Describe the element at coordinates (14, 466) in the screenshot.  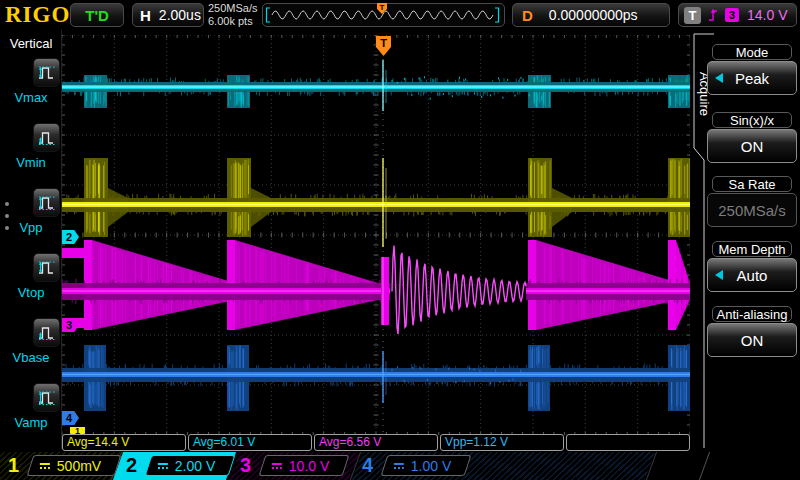
I see `ch1-number: 1` at that location.